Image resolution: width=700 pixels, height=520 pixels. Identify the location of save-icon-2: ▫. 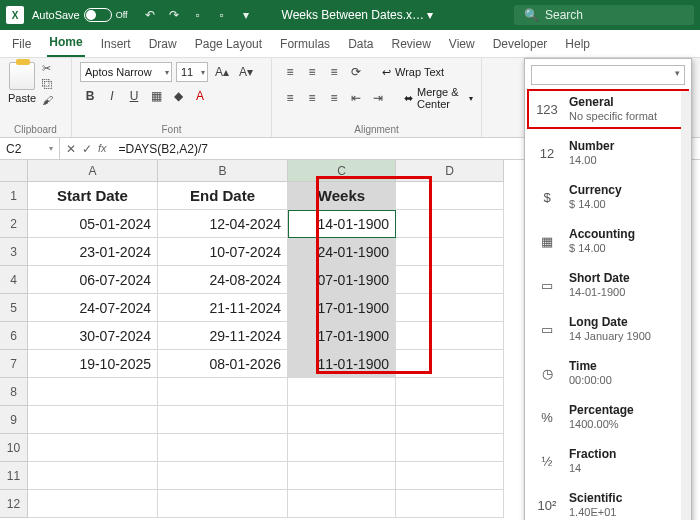
(222, 15).